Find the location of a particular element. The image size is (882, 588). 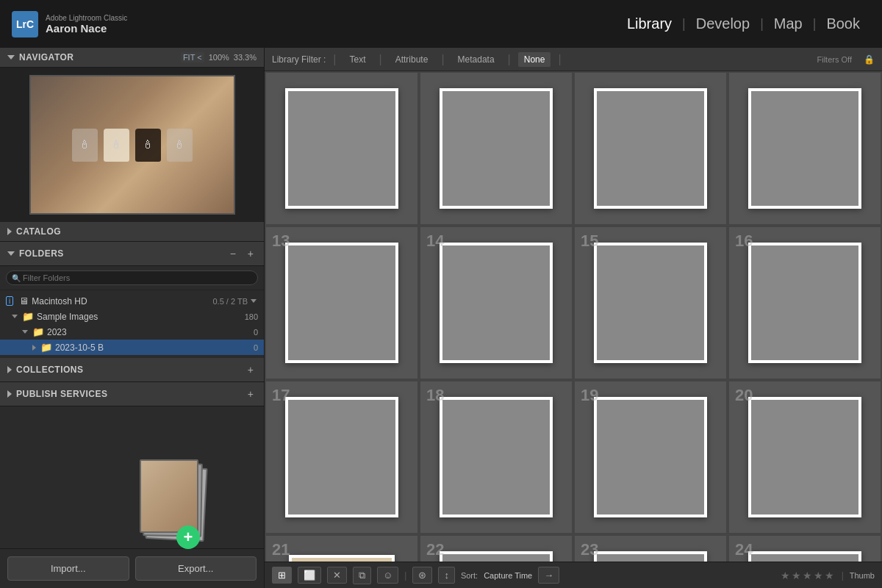

zoom-fit-btn: FIT < is located at coordinates (193, 57).